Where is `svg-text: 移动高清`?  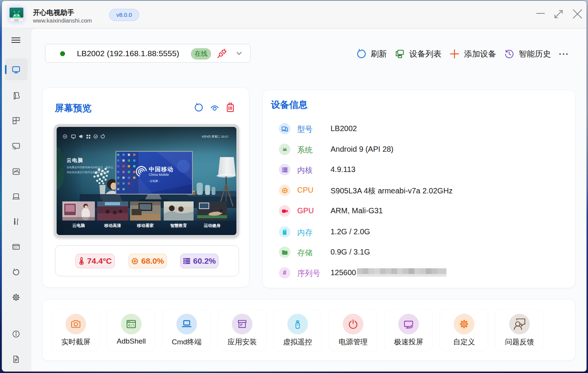
svg-text: 移动高清 is located at coordinates (112, 225).